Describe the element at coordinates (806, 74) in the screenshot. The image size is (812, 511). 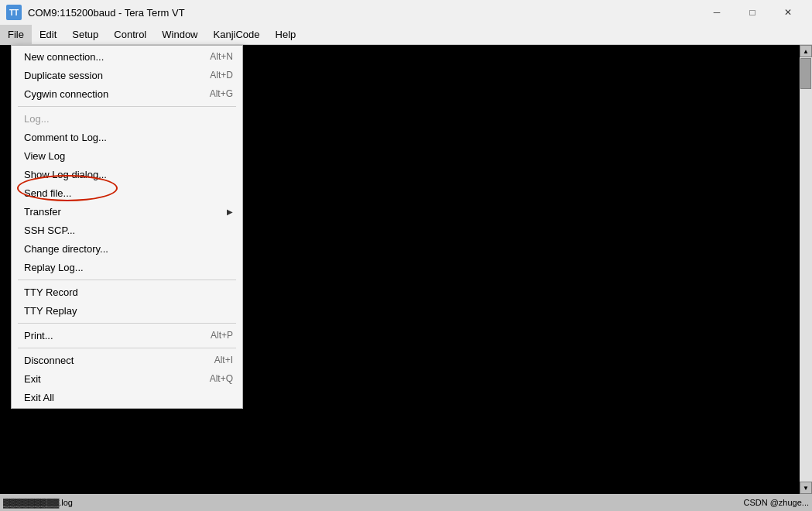
I see `scrollbar-thumb` at that location.